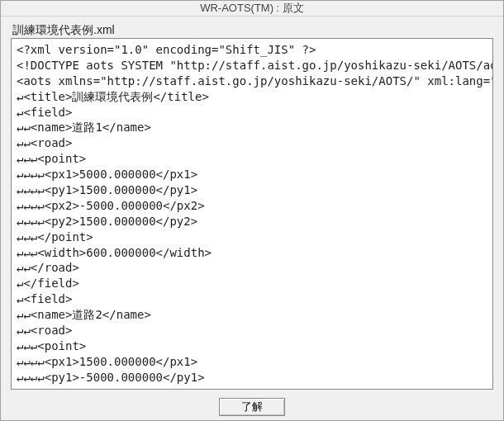 The height and width of the screenshot is (421, 504). What do you see at coordinates (252, 206) in the screenshot?
I see `content-line: ↵↵↵↵<px2>-5000.000000</px2>` at bounding box center [252, 206].